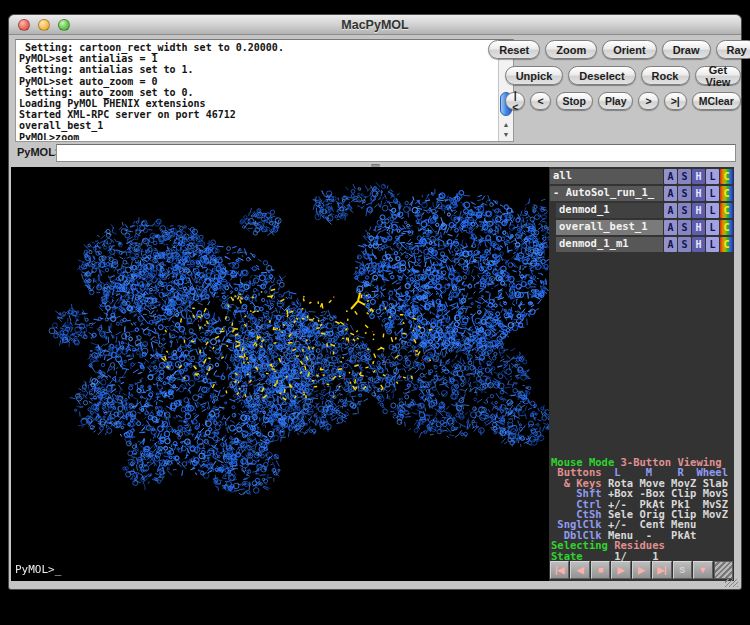  I want to click on console-line: PyMOL>set auto_zoom = 0, so click(258, 82).